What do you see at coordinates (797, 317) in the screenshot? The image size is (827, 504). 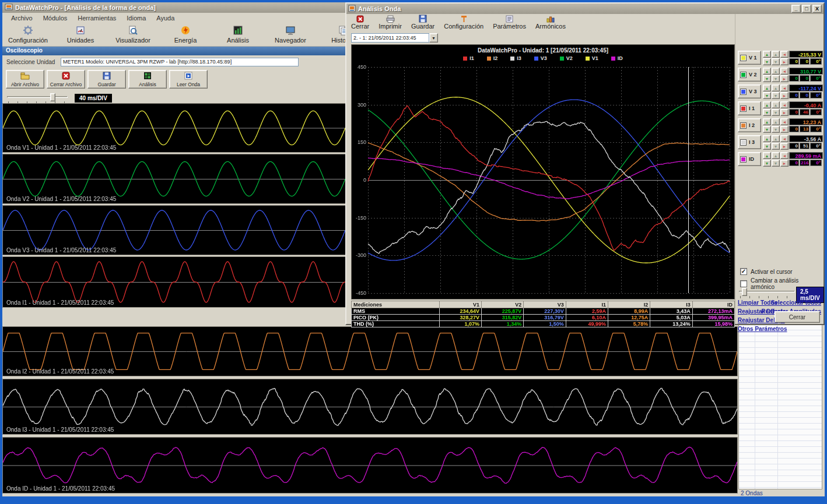 I see `dialog-close-button: Cerrar` at bounding box center [797, 317].